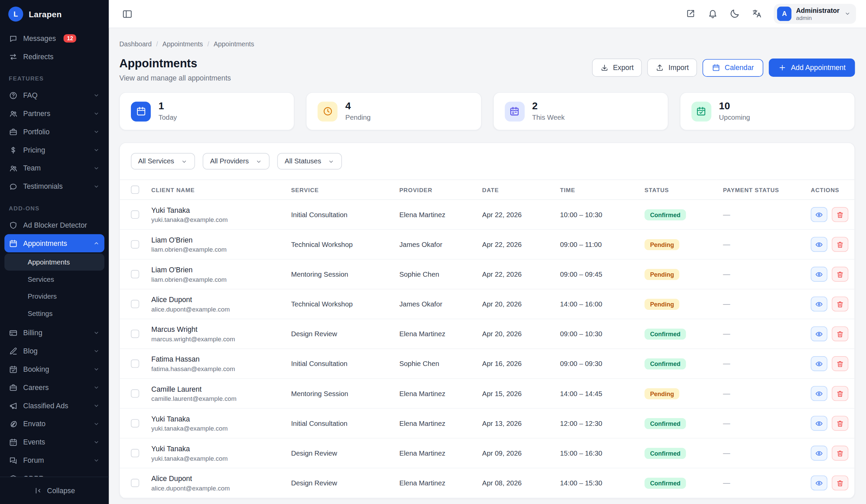 This screenshot has height=504, width=866. What do you see at coordinates (54, 369) in the screenshot?
I see `sidebar-item-booking: Booking` at bounding box center [54, 369].